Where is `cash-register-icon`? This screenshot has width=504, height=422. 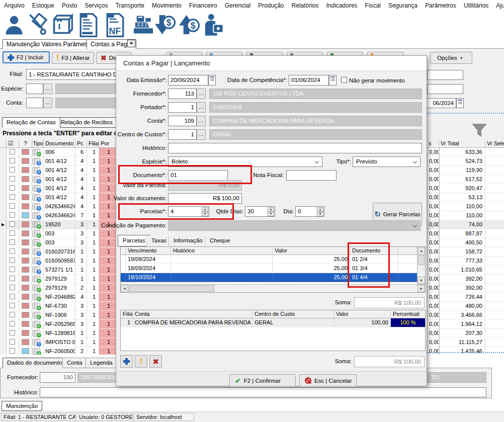
cash-register-icon is located at coordinates (143, 25).